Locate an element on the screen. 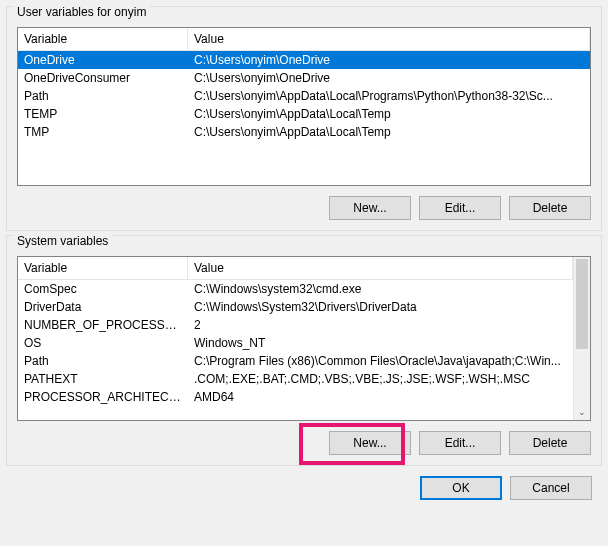  cell-value: Windows_NT is located at coordinates (380, 343).